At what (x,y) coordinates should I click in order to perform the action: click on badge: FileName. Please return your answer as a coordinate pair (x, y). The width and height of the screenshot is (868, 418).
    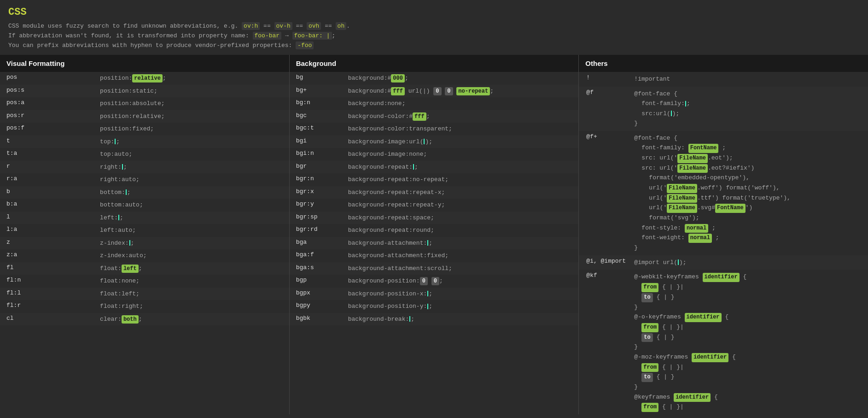
    Looking at the image, I should click on (682, 199).